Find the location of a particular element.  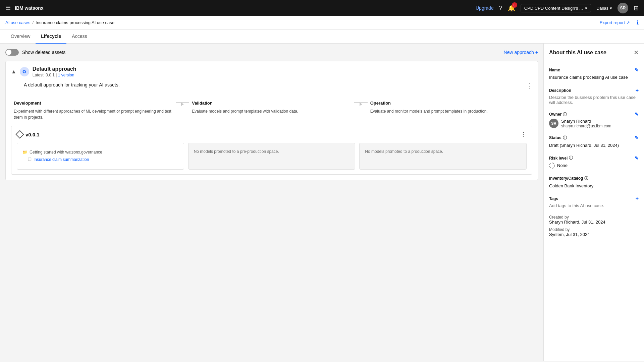

description-add-icon: + is located at coordinates (637, 90).